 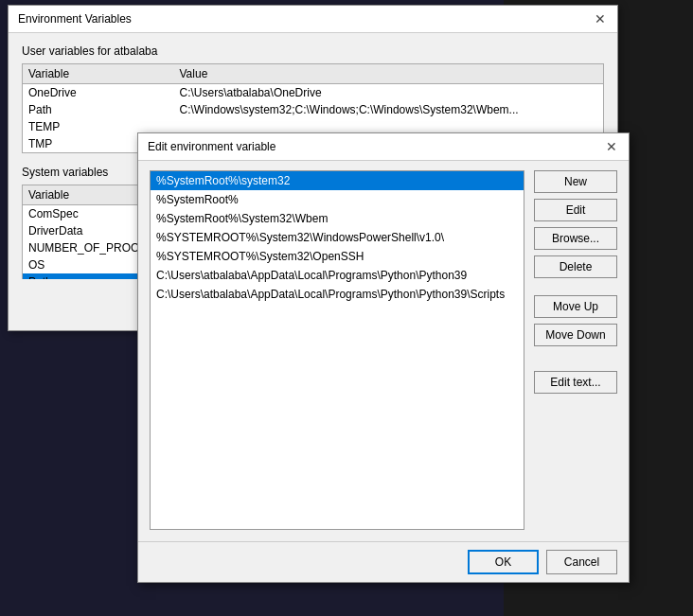 What do you see at coordinates (98, 74) in the screenshot?
I see `user-col-variable-header: Variable` at bounding box center [98, 74].